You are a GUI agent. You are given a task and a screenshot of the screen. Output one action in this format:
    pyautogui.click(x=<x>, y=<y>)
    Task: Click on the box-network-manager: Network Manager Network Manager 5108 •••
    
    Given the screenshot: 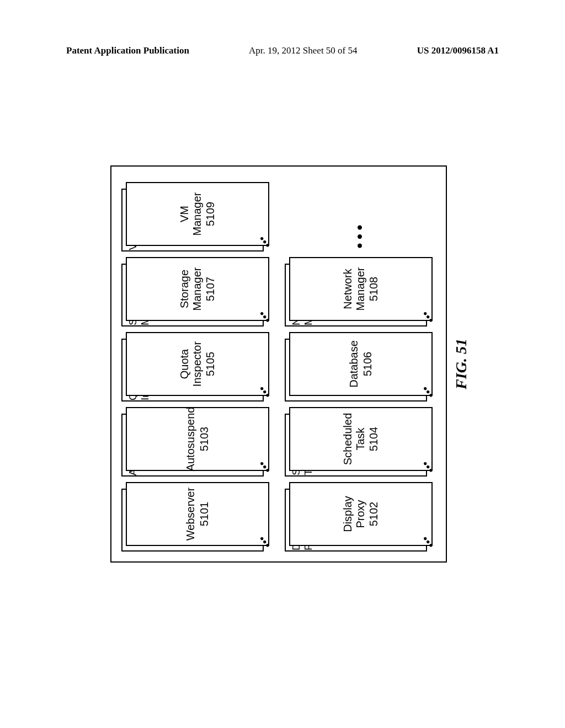 What is the action you would take?
    pyautogui.click(x=360, y=292)
    